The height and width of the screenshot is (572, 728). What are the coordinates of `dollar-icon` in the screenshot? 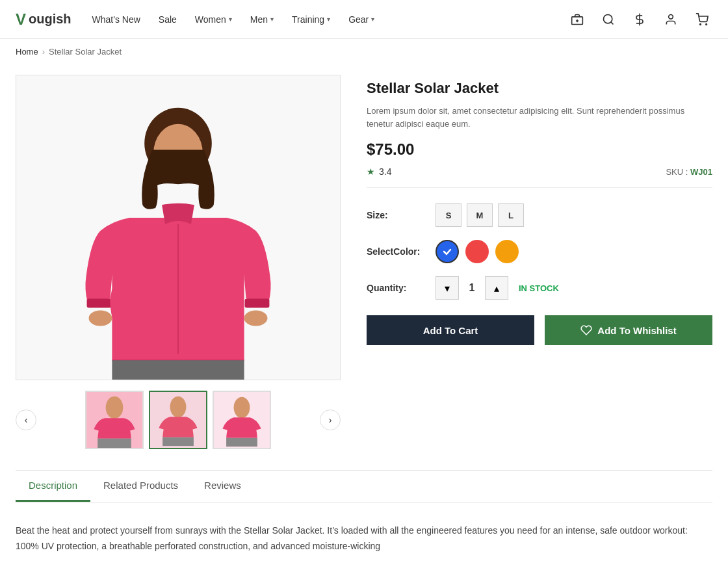 It's located at (640, 20).